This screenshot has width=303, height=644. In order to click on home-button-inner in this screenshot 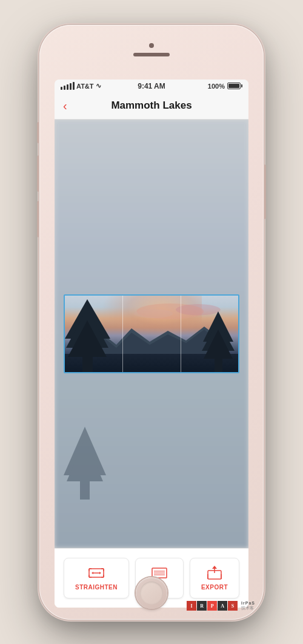, I will do `click(152, 593)`.